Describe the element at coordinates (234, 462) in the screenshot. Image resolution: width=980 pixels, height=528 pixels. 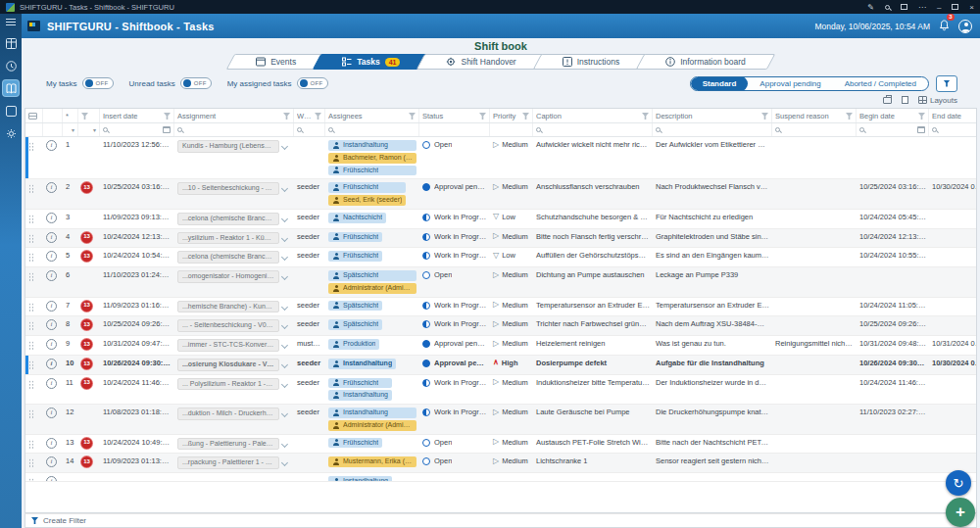
I see `assignment-cell: ...rpackung - Palettierer 1 - Lichtschra…` at that location.